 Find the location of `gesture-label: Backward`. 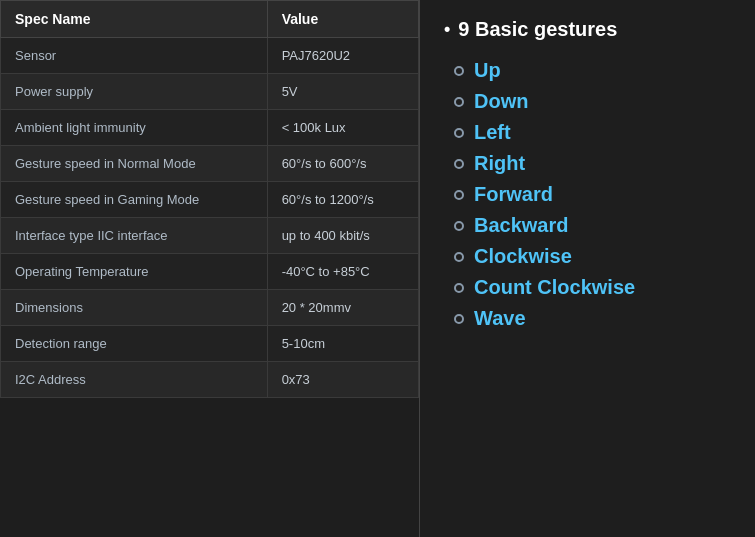

gesture-label: Backward is located at coordinates (522, 226).